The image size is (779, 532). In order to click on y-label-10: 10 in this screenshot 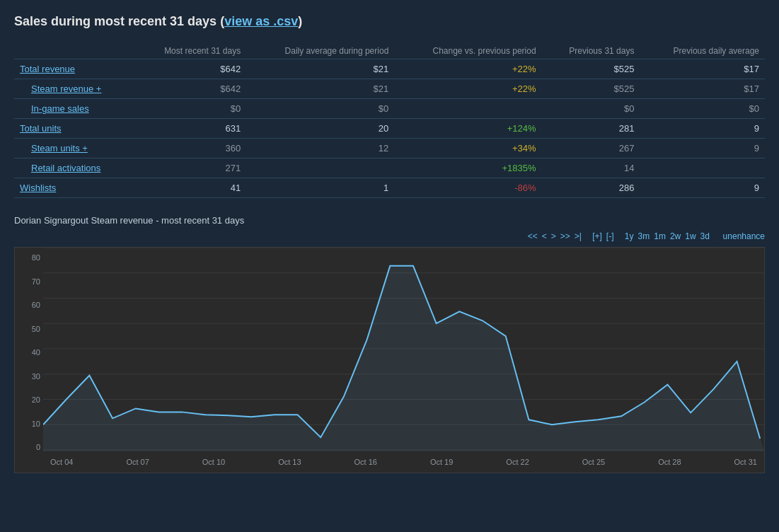, I will do `click(28, 424)`.